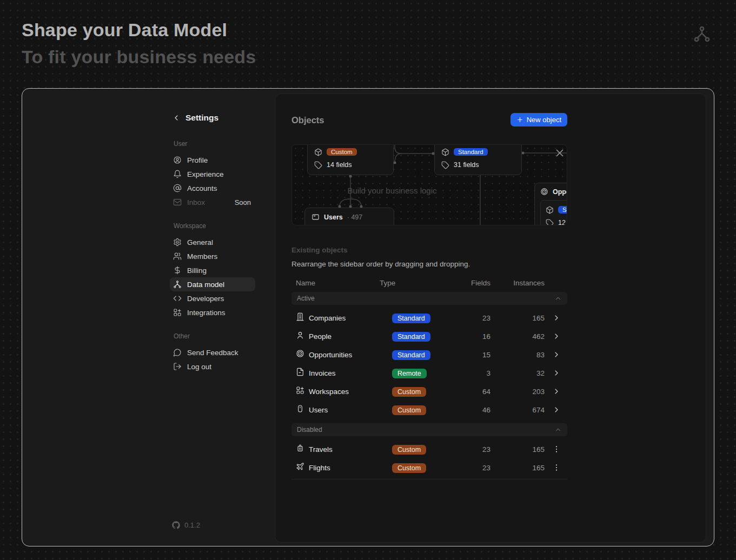 The width and height of the screenshot is (736, 560). Describe the element at coordinates (213, 312) in the screenshot. I see `sidebar-item-integrations: Integrations` at that location.